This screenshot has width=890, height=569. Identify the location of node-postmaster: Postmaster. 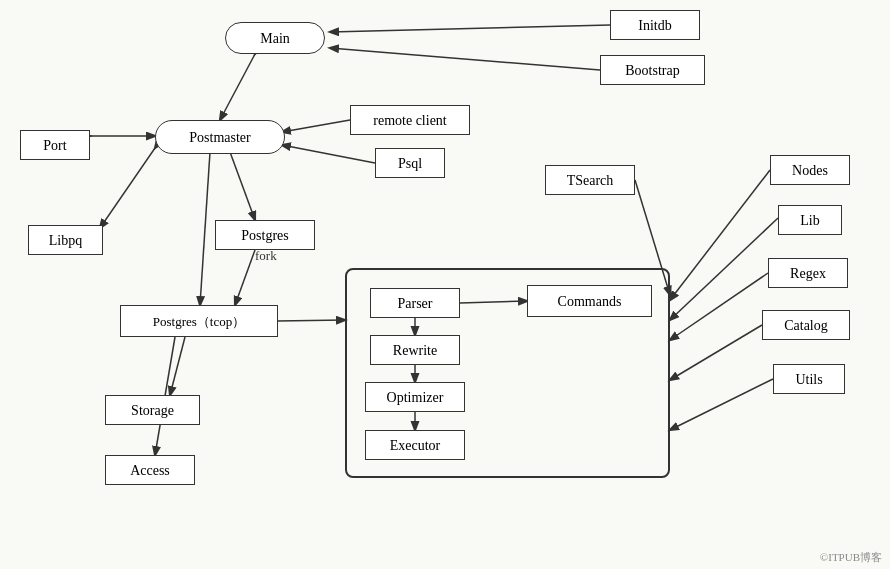
(220, 137).